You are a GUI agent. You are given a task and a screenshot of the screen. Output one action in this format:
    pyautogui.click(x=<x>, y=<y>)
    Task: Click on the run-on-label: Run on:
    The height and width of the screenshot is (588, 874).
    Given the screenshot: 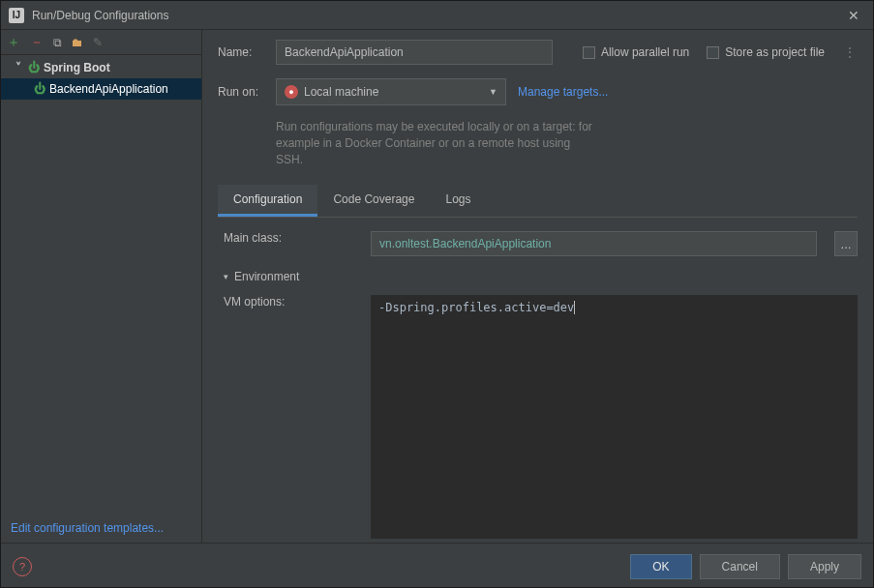 What is the action you would take?
    pyautogui.click(x=241, y=92)
    